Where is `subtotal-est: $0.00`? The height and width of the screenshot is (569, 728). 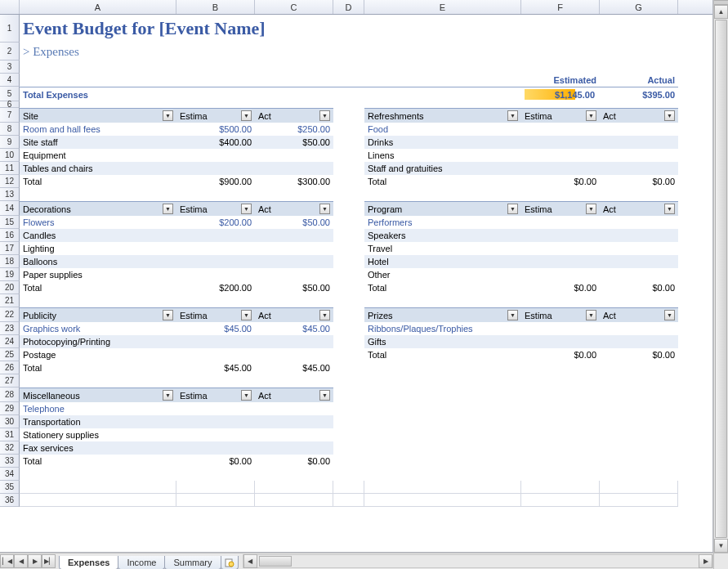
subtotal-est: $0.00 is located at coordinates (561, 288).